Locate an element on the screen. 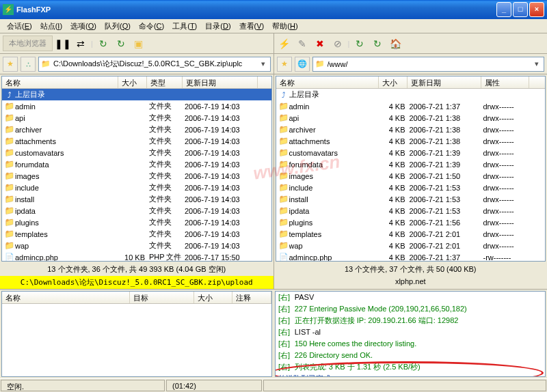  list-item: 📁wap4 KB2006-7-21 2:01drwx------ is located at coordinates (411, 246).